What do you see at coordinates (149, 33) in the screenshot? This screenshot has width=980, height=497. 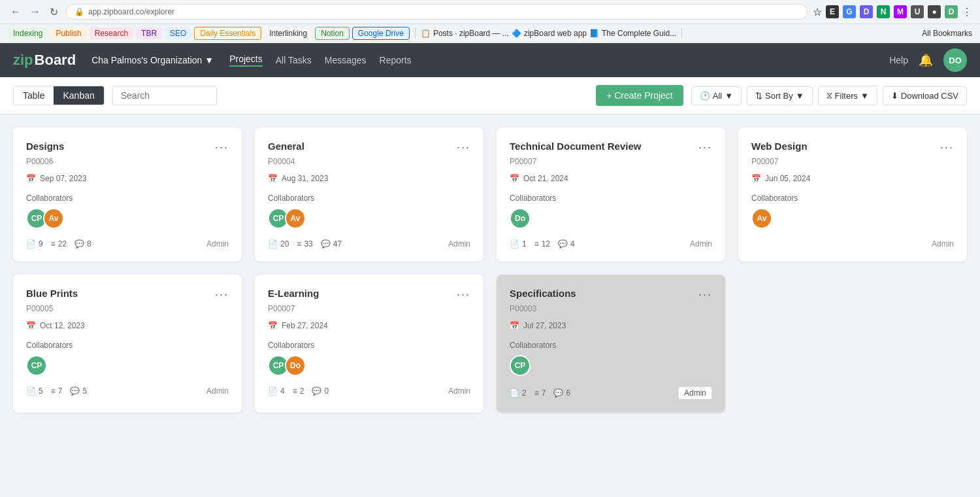 I see `bookmark-tbr: TBR` at bounding box center [149, 33].